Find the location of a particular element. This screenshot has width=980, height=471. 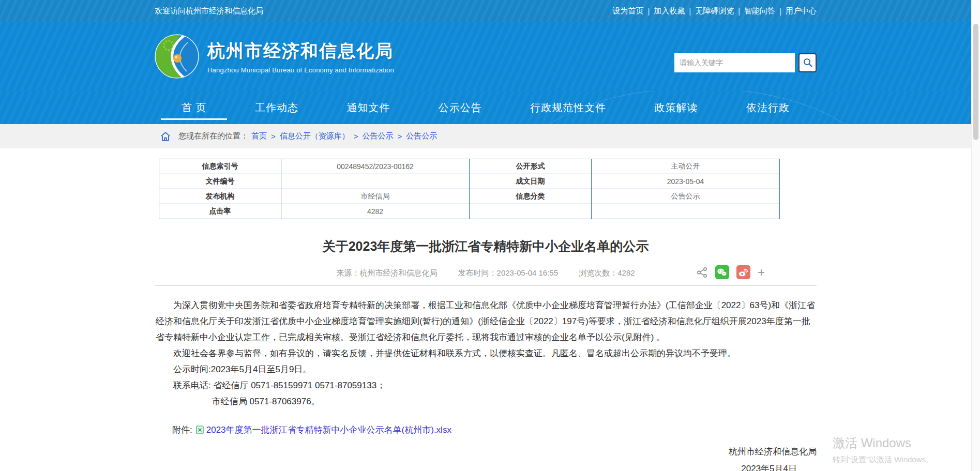

meta-table: 信息索引号 002489452/2023-00162 公开形式 主动公开 文件编… is located at coordinates (470, 189).